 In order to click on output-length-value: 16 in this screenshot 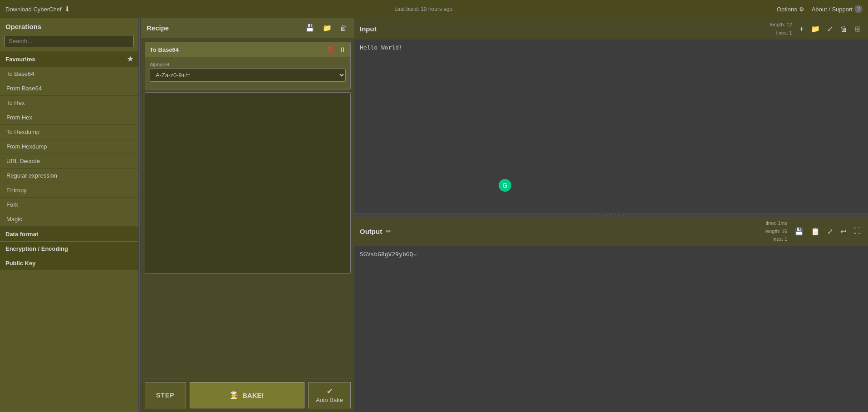, I will do `click(785, 231)`.